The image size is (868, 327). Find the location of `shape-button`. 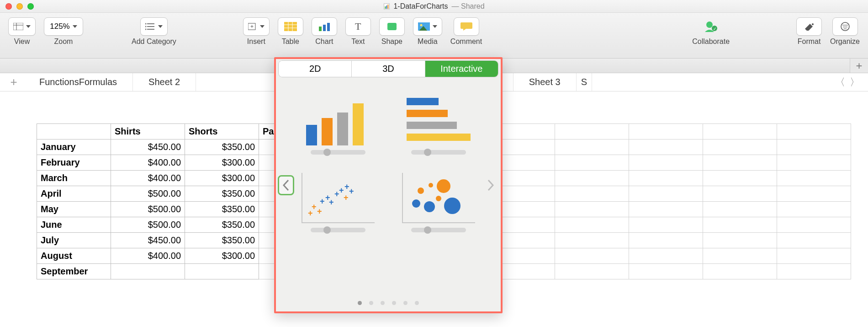

shape-button is located at coordinates (392, 27).